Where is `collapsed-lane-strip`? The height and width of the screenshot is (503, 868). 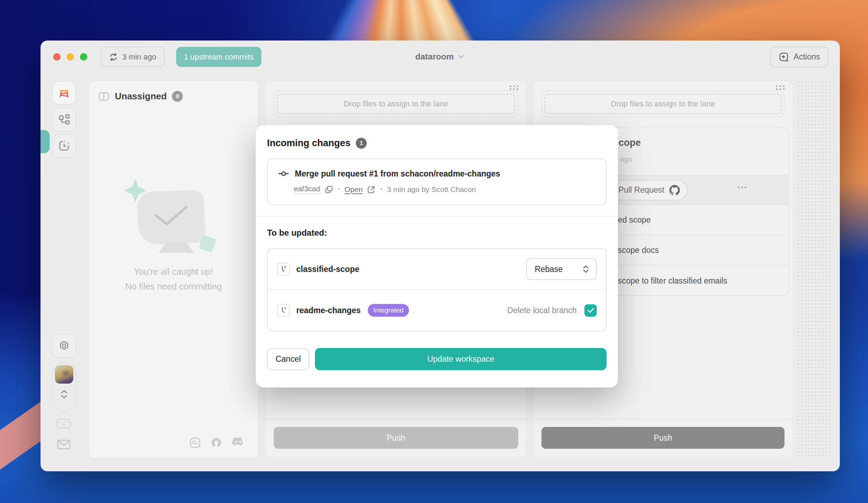
collapsed-lane-strip is located at coordinates (814, 269).